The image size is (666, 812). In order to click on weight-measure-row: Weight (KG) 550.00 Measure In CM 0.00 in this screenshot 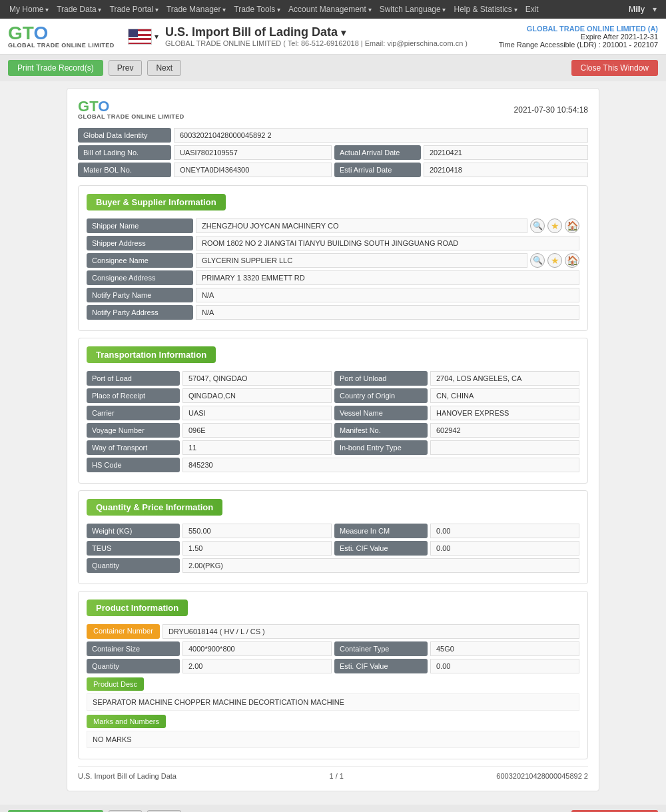, I will do `click(333, 531)`.